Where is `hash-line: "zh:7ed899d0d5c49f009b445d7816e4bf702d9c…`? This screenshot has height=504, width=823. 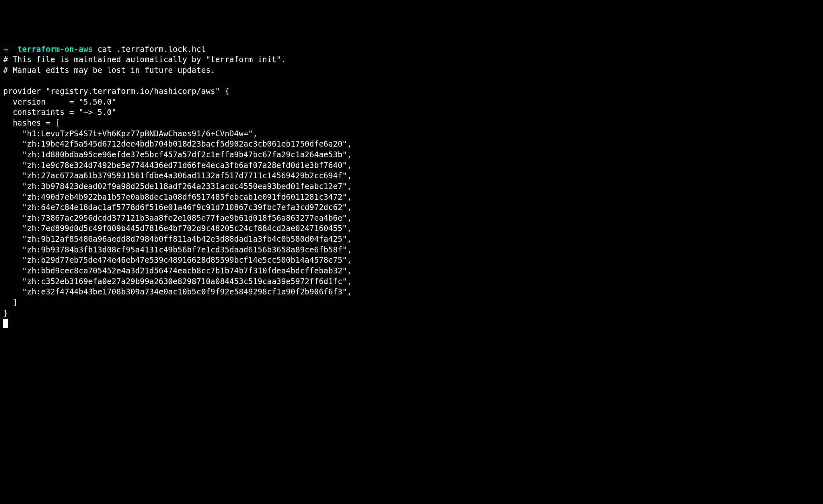
hash-line: "zh:7ed899d0d5c49f009b445d7816e4bf702d9c… is located at coordinates (177, 228).